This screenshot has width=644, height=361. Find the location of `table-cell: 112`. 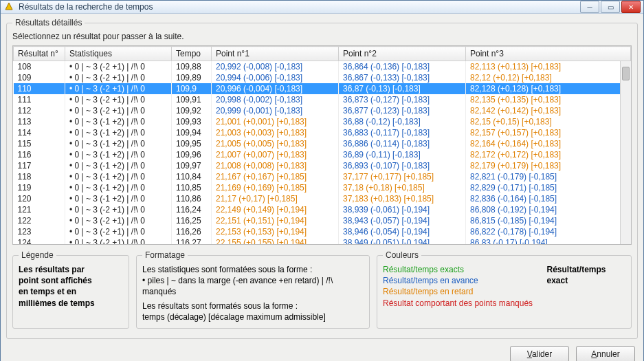

table-cell: 112 is located at coordinates (40, 111).